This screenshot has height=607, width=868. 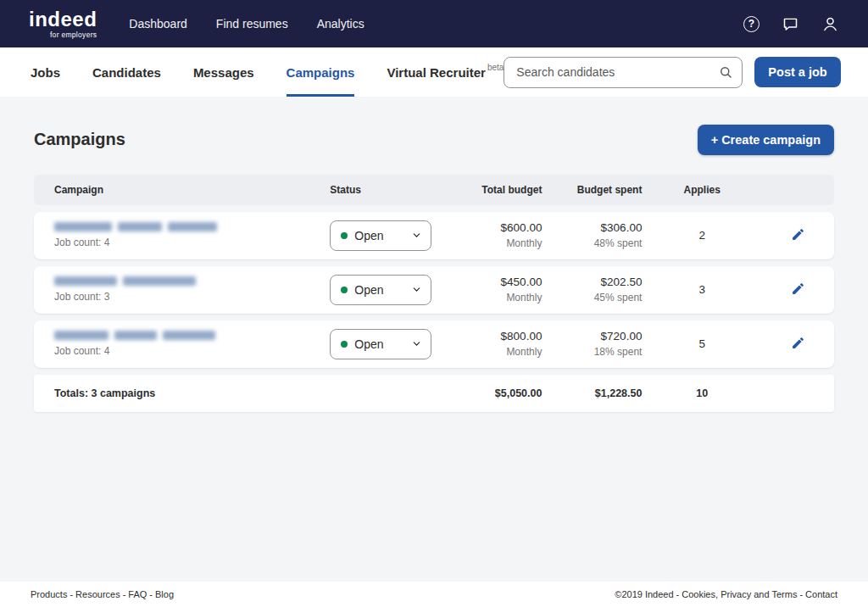 I want to click on budget-spent-value: $202.50, so click(x=592, y=281).